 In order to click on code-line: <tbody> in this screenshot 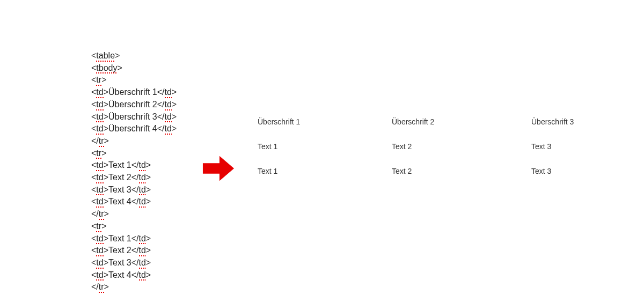, I will do `click(134, 69)`.